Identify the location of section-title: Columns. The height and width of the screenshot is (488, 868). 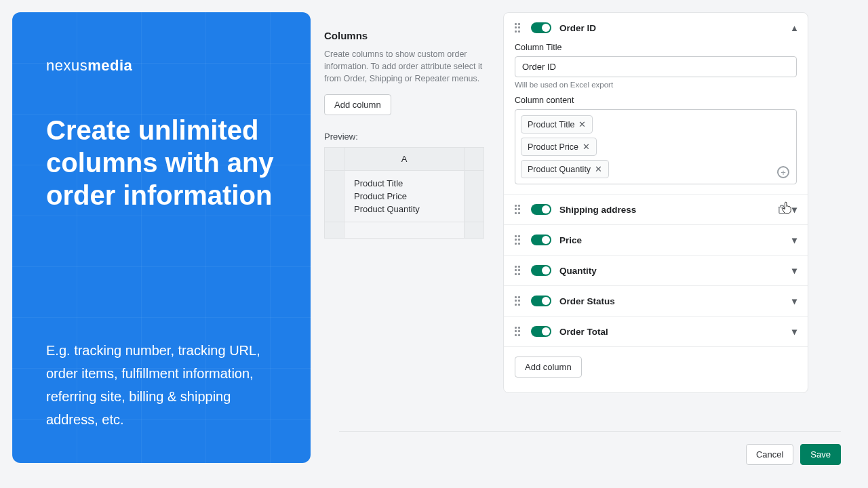
(404, 35).